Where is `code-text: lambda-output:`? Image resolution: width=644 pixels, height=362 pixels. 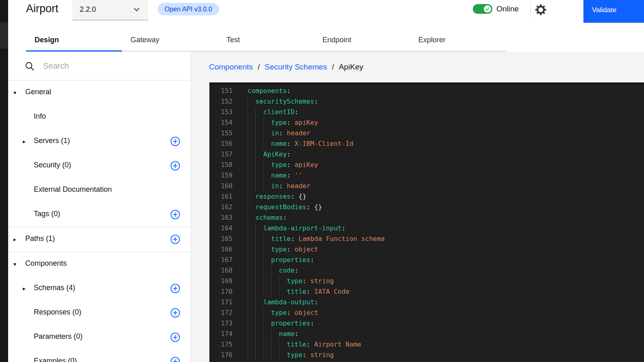
code-text: lambda-output: is located at coordinates (283, 302).